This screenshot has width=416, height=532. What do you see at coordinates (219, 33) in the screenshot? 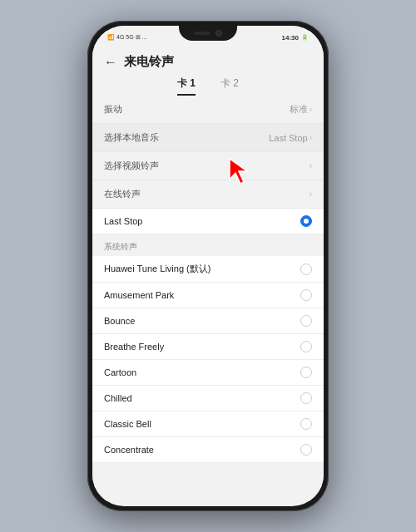
I see `notch-camera` at bounding box center [219, 33].